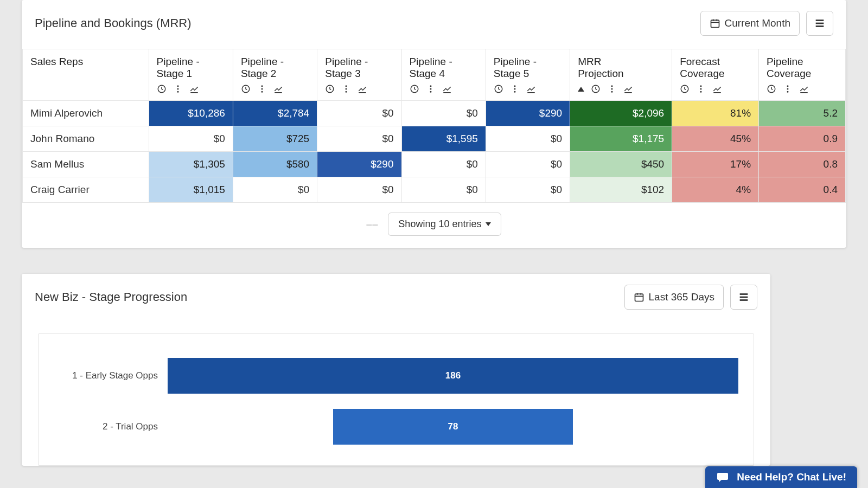  Describe the element at coordinates (453, 427) in the screenshot. I see `bar-track: 78` at that location.